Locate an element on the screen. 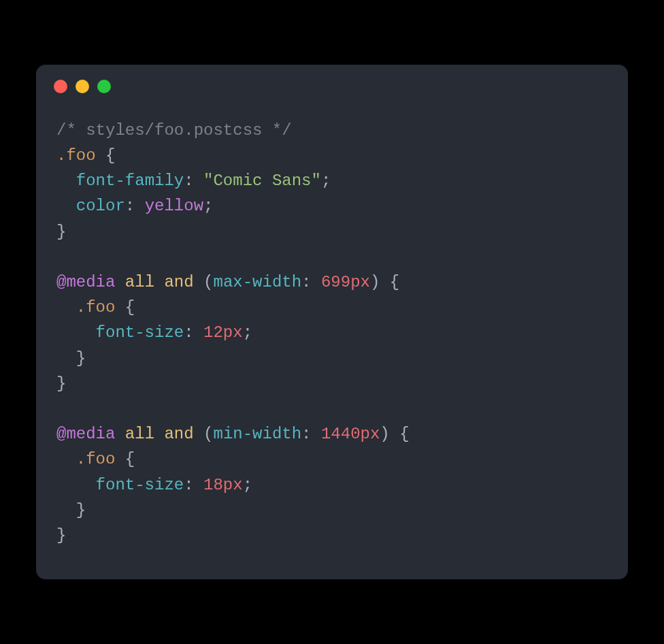 This screenshot has height=644, width=664. token-prop: font-family is located at coordinates (130, 181).